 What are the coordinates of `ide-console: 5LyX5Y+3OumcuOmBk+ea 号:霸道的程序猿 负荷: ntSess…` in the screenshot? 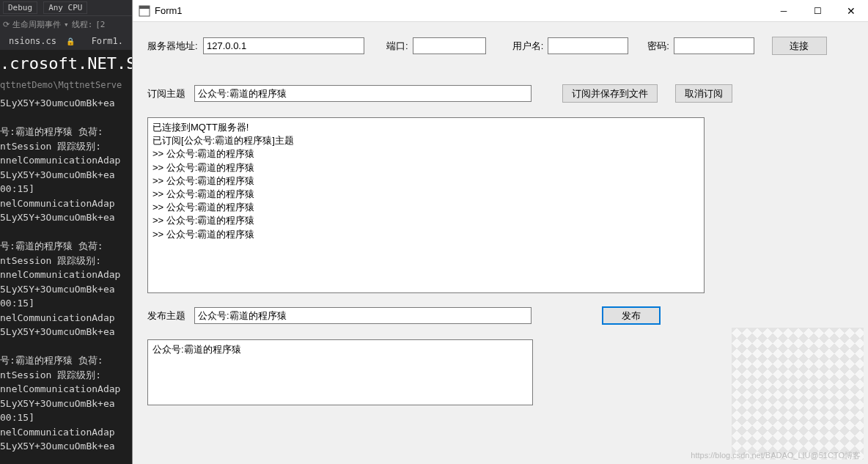 It's located at (66, 279).